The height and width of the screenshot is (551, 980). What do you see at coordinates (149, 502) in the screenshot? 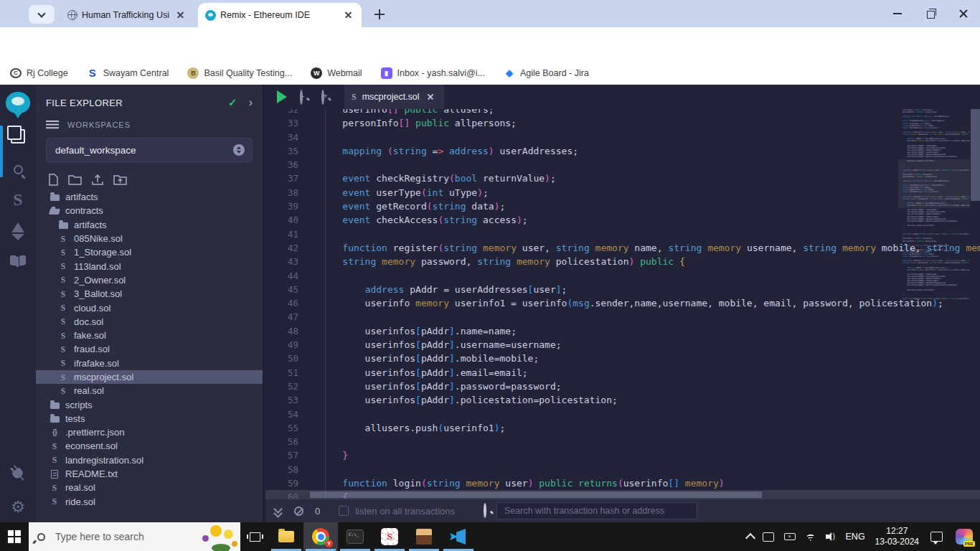
I see `file-row-ride.sol: Sride.sol` at bounding box center [149, 502].